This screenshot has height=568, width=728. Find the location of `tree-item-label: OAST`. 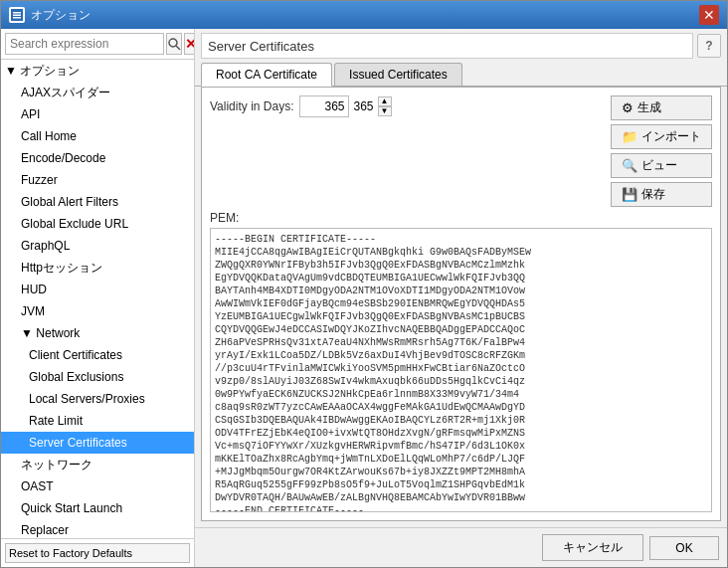

tree-item-label: OAST is located at coordinates (38, 486).